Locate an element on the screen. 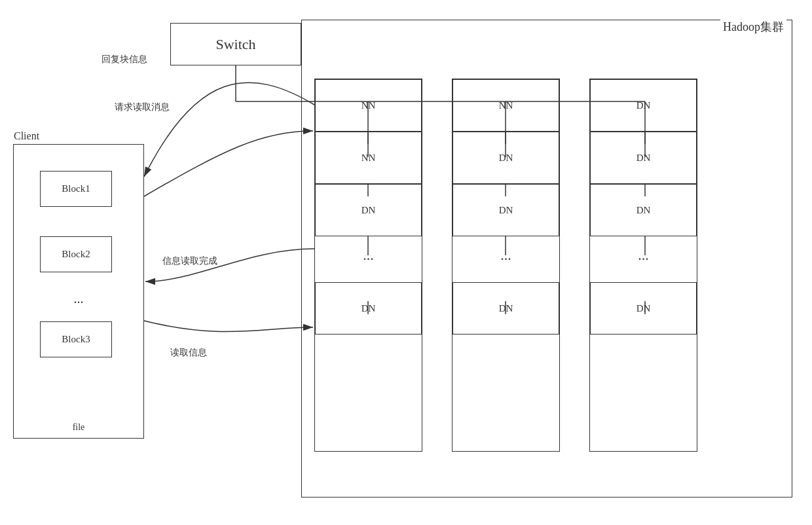 The image size is (812, 525). request-read-label: 请求读取消息 is located at coordinates (142, 107).